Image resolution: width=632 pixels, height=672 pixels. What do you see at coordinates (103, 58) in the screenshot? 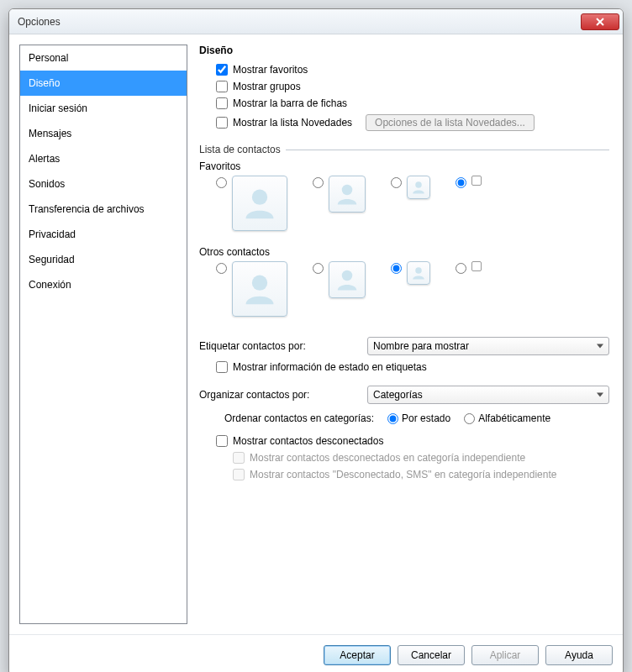
I see `sidebar-item-personal: Personal` at bounding box center [103, 58].